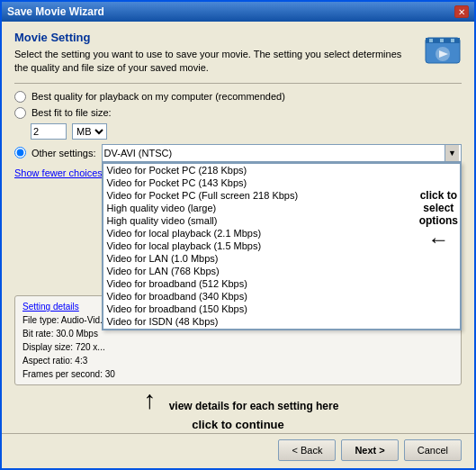 The image size is (476, 470). I want to click on setting-details-link: Setting details, so click(50, 306).